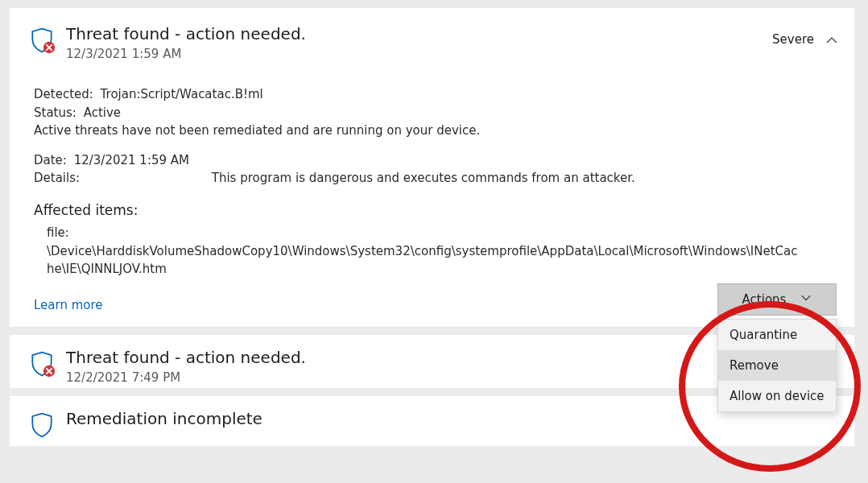  What do you see at coordinates (68, 305) in the screenshot?
I see `learn-more-link: Learn more` at bounding box center [68, 305].